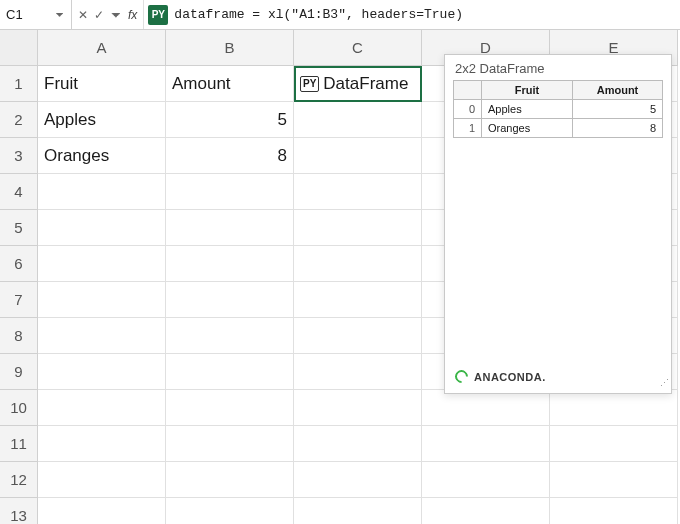 The height and width of the screenshot is (524, 680). I want to click on select-all-corner, so click(19, 48).